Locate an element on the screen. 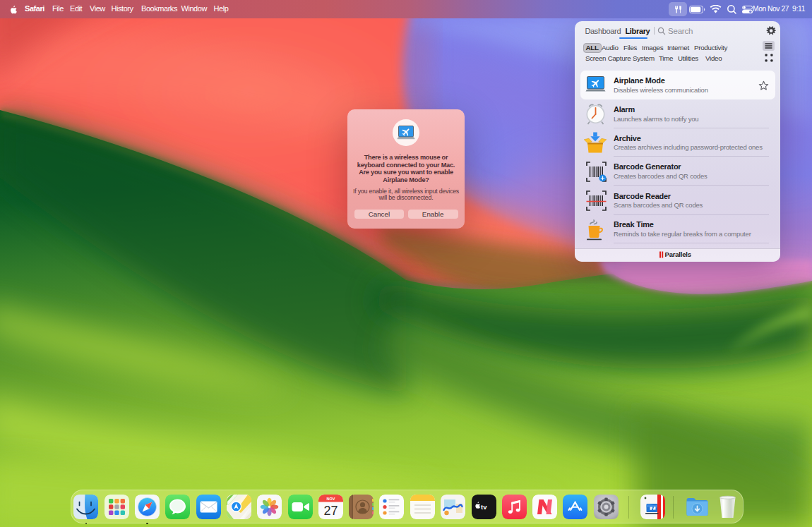 The width and height of the screenshot is (812, 527). svg-text: tv is located at coordinates (484, 507).